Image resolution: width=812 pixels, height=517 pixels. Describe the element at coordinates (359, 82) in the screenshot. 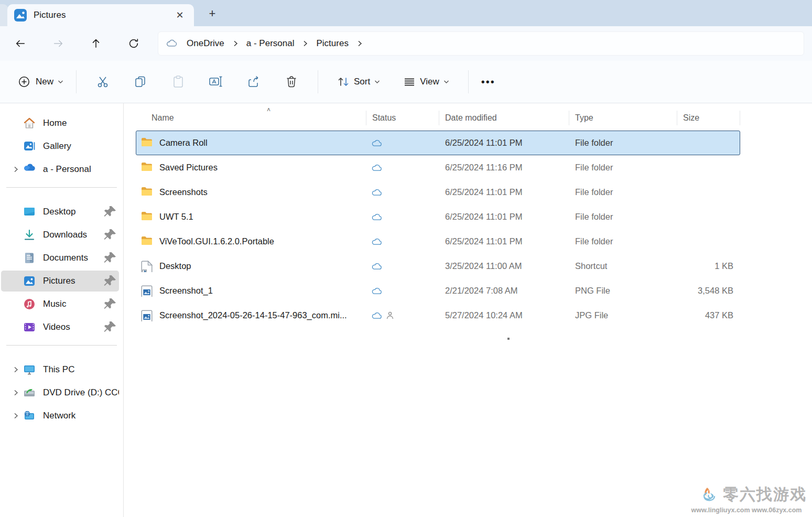

I see `sort-button: Sort` at that location.